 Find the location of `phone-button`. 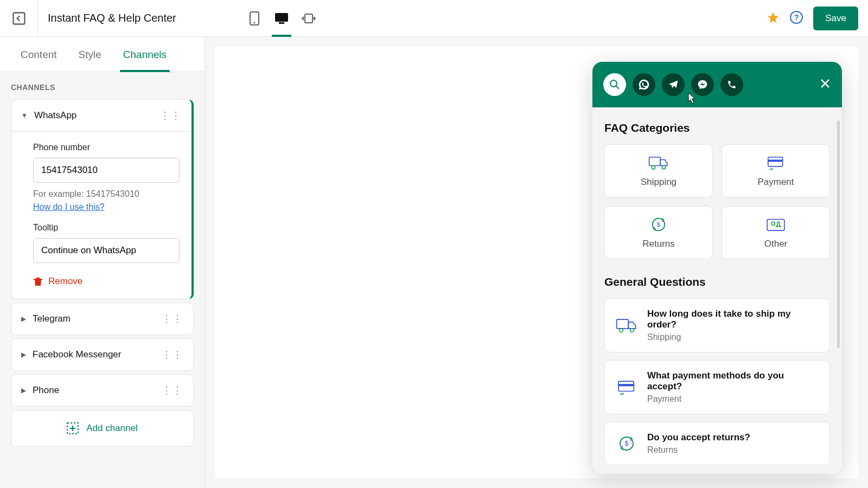

phone-button is located at coordinates (732, 85).